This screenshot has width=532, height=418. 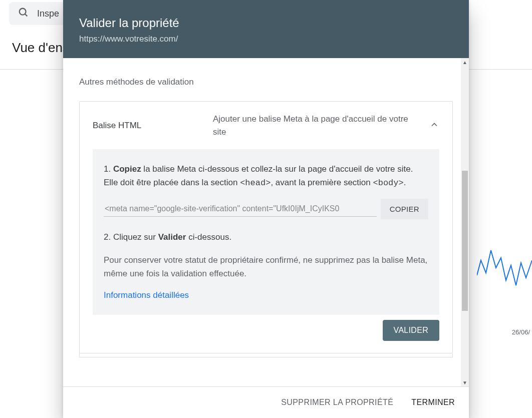 I want to click on card-actions: VALIDER, so click(x=266, y=334).